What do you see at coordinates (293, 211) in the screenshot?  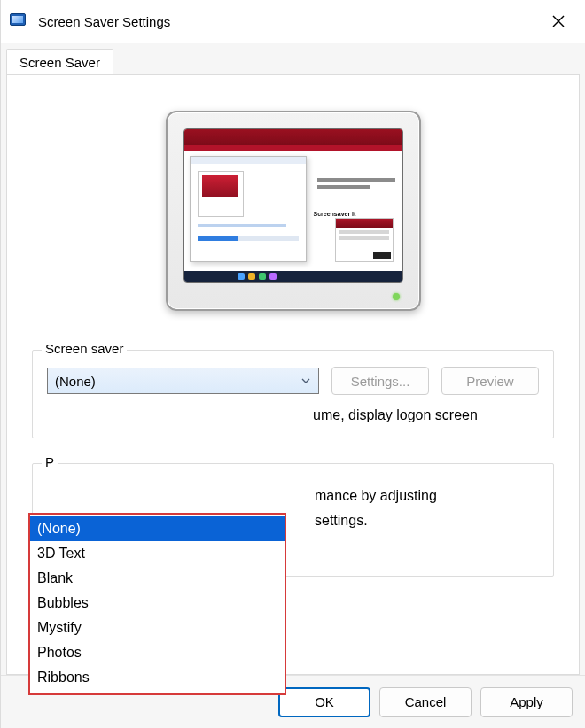 I see `preview-monitor: Screensaver It` at bounding box center [293, 211].